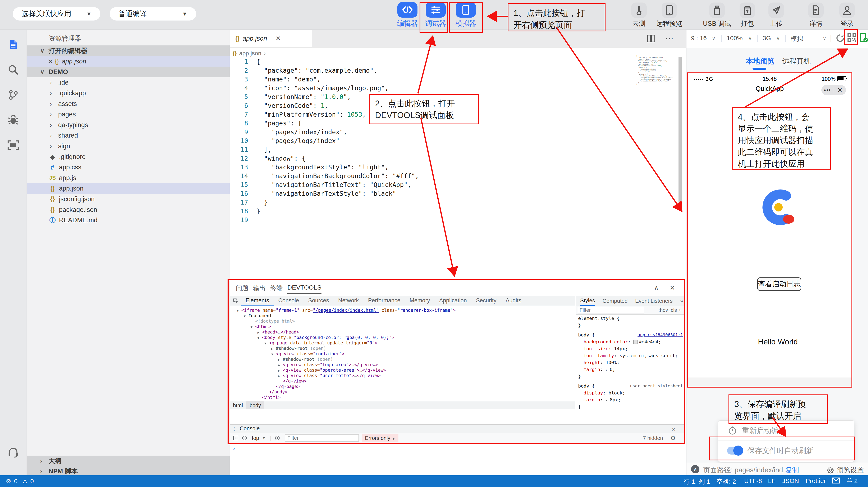  What do you see at coordinates (13, 453) in the screenshot?
I see `headset-icon` at bounding box center [13, 453].